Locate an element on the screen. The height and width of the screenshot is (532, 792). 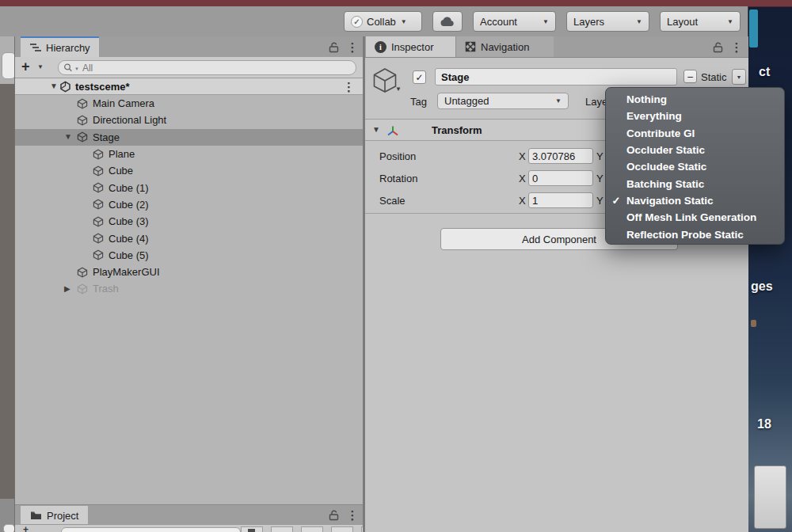
desktop-icon-fragment is located at coordinates (754, 28).